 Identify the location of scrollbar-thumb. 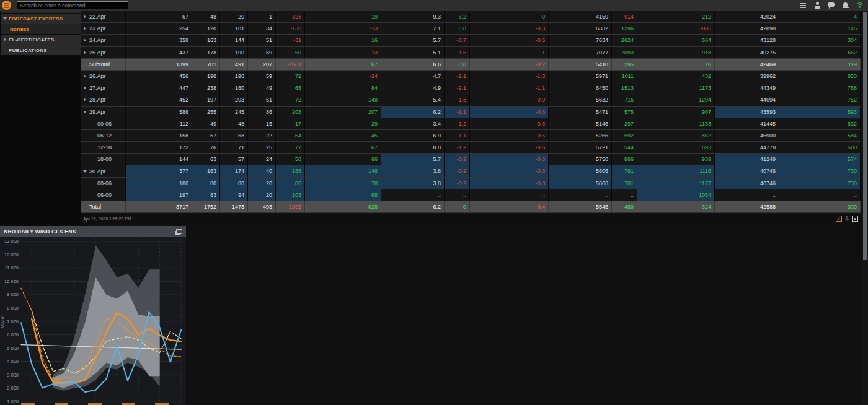
(866, 136).